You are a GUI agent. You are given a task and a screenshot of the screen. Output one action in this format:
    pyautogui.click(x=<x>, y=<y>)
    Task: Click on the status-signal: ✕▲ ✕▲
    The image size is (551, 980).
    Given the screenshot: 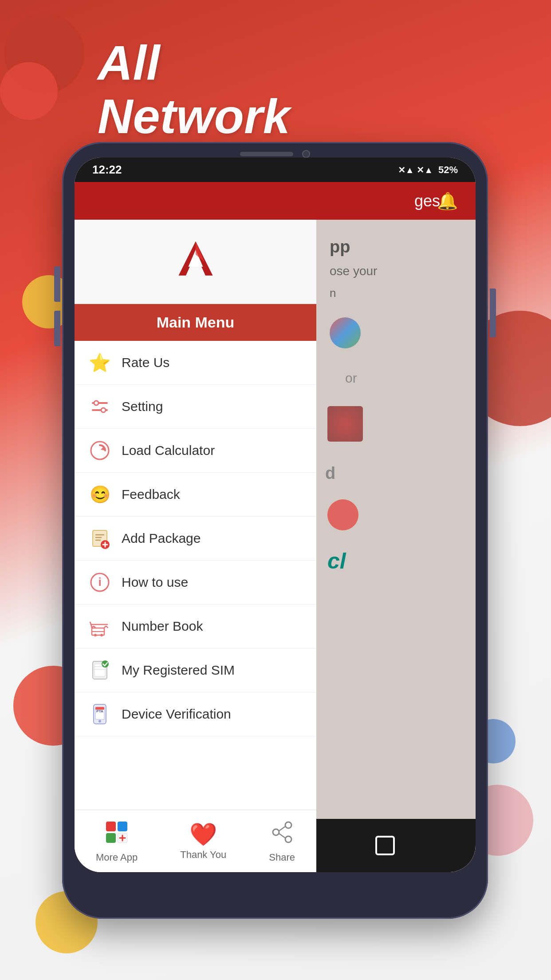 What is the action you would take?
    pyautogui.click(x=415, y=170)
    